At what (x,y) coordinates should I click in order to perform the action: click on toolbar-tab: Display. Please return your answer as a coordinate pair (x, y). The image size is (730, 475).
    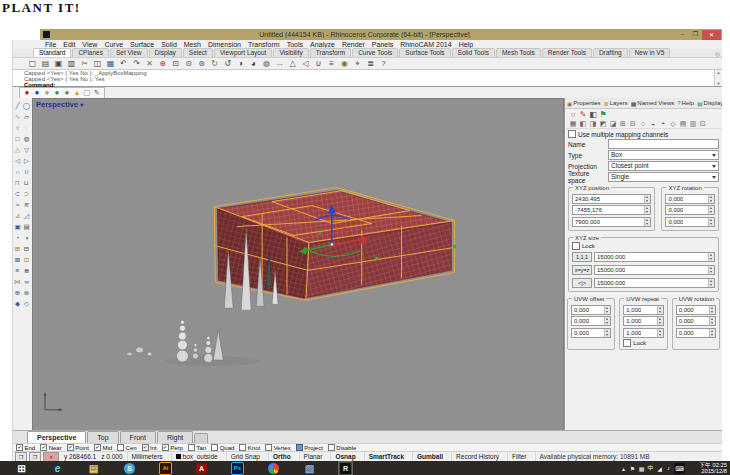
    Looking at the image, I should click on (166, 52).